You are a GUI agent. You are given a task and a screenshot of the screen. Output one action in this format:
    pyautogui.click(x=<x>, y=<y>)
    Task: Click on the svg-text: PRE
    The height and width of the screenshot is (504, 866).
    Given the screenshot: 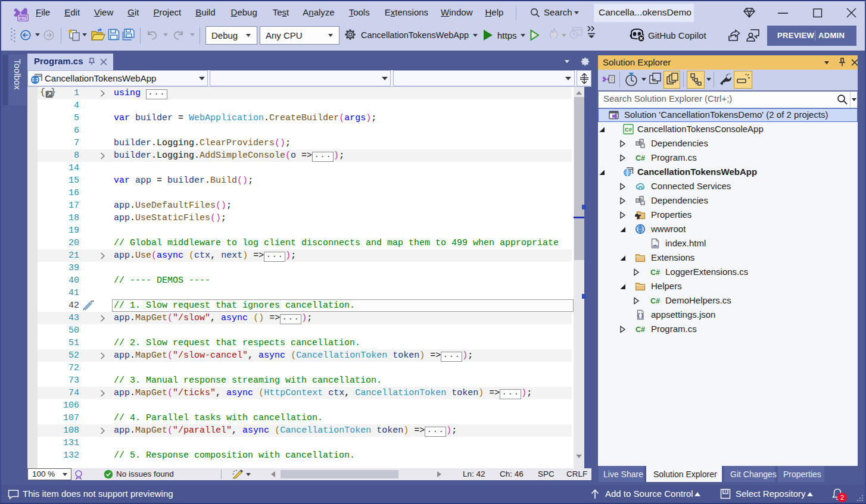 What is the action you would take?
    pyautogui.click(x=23, y=18)
    